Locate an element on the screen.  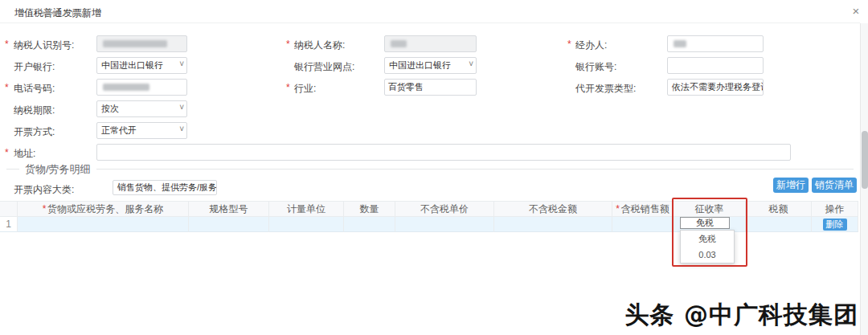
unit-price-cell is located at coordinates (445, 225).